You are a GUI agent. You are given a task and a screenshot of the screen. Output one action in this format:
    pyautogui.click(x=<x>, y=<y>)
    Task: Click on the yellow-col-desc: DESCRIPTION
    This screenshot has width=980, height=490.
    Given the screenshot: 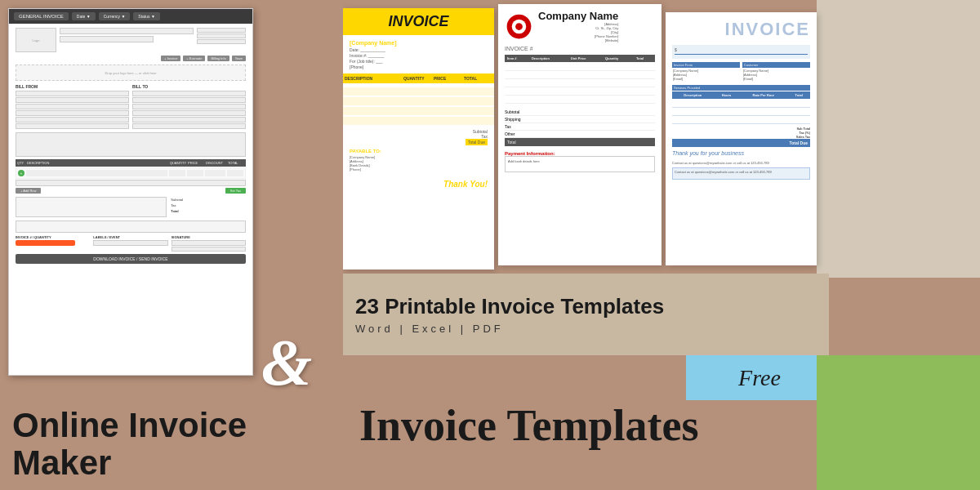 What is the action you would take?
    pyautogui.click(x=373, y=78)
    